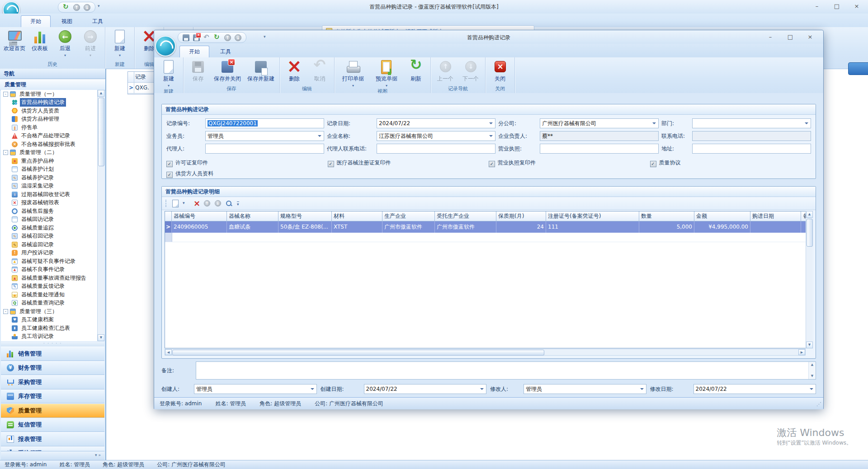 This screenshot has width=868, height=469. Describe the element at coordinates (305, 227) in the screenshot. I see `cell-spec-model: 50条/盒 EZ-808(...` at that location.